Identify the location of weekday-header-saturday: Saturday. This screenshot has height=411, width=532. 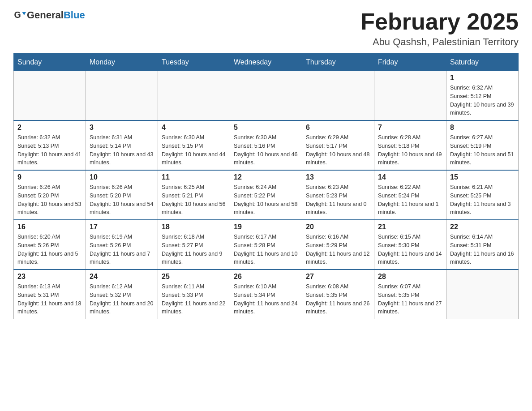
(483, 63).